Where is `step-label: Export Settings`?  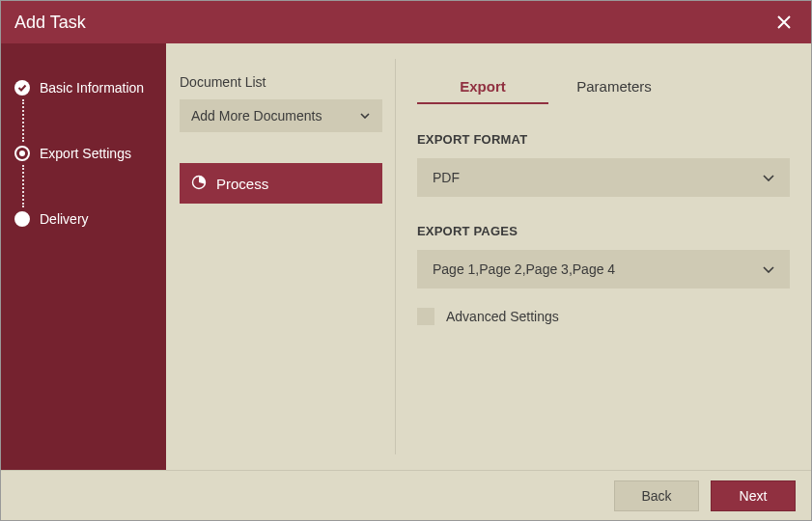
step-label: Export Settings is located at coordinates (85, 153).